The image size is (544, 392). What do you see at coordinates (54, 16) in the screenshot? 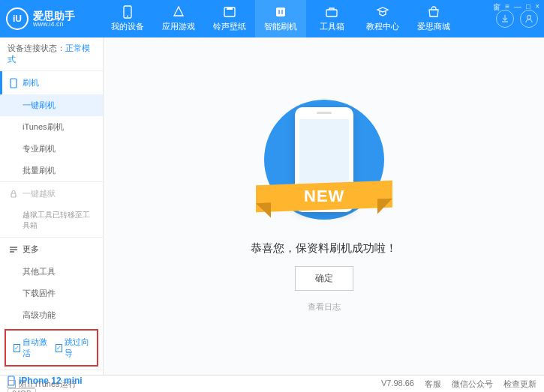
I see `app-title: 爱思助手` at bounding box center [54, 16].